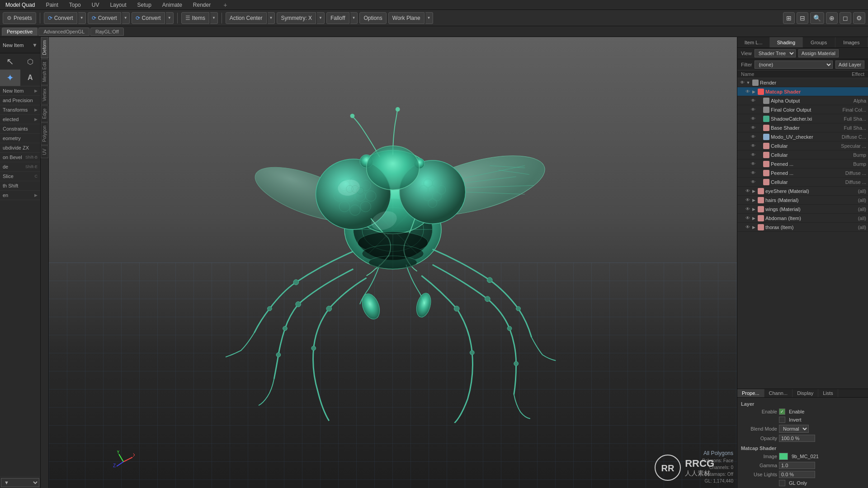 This screenshot has width=868, height=488. I want to click on convert-button-2: ⟳ Convert, so click(104, 18).